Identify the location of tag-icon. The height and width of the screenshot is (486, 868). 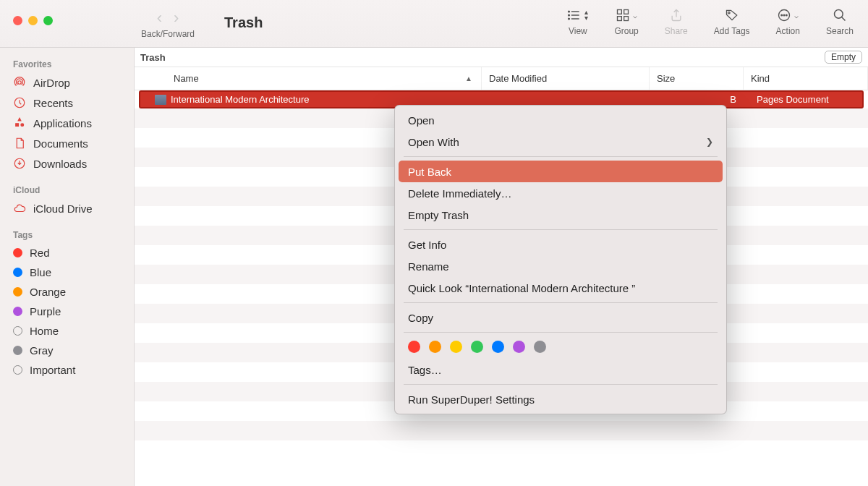
(732, 15).